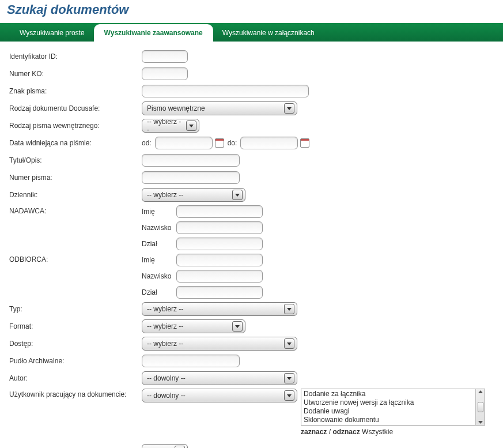 This screenshot has height=448, width=503. I want to click on select-all-line: zaznacz / odznacz Wszystkie, so click(393, 432).